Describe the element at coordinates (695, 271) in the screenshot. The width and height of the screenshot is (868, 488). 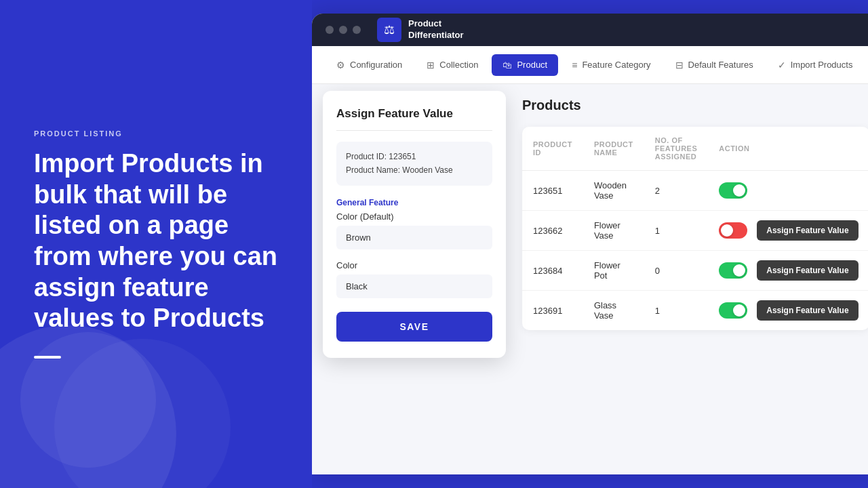
I see `table-row: 123684 Flower Pot 0 Assign Feature Value` at that location.